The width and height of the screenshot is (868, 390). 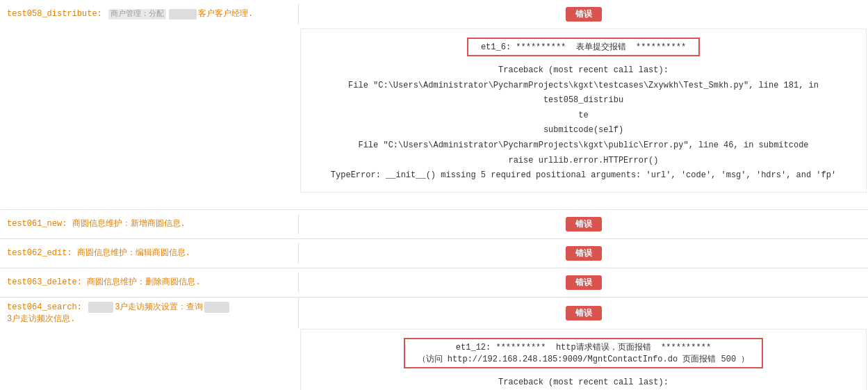 What do you see at coordinates (584, 116) in the screenshot?
I see `traceback-line-3: te` at bounding box center [584, 116].